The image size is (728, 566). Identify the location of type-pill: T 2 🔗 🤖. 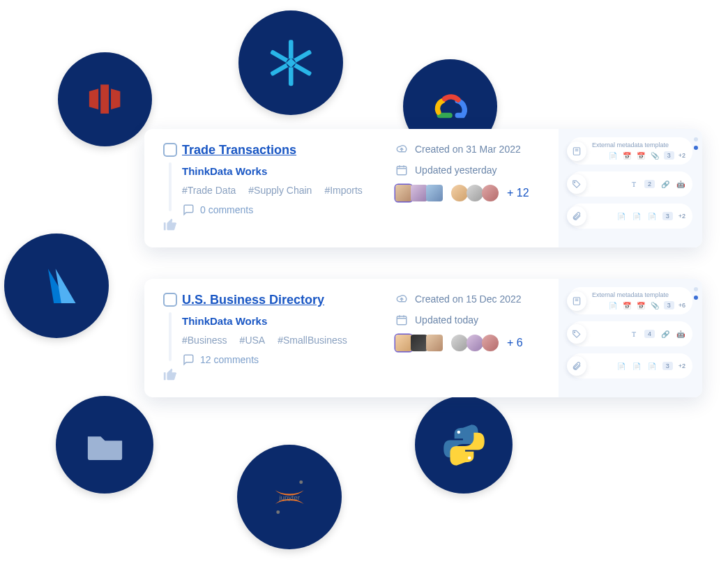
(630, 184).